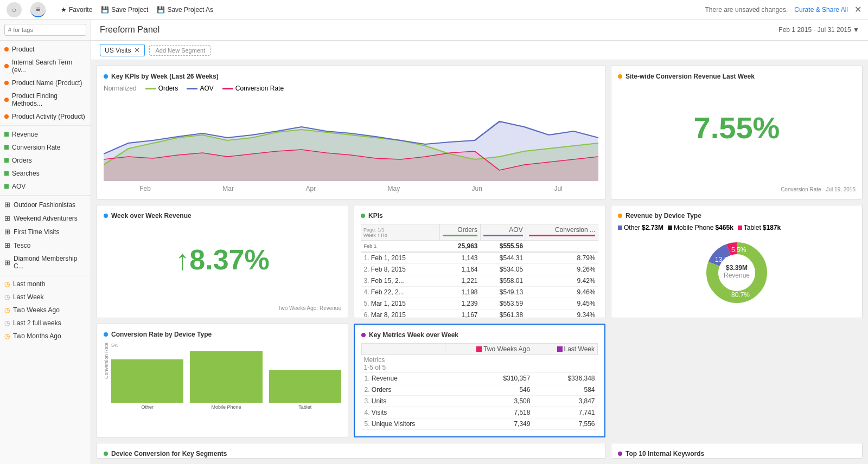  What do you see at coordinates (7, 66) in the screenshot?
I see `search-term-dot` at bounding box center [7, 66].